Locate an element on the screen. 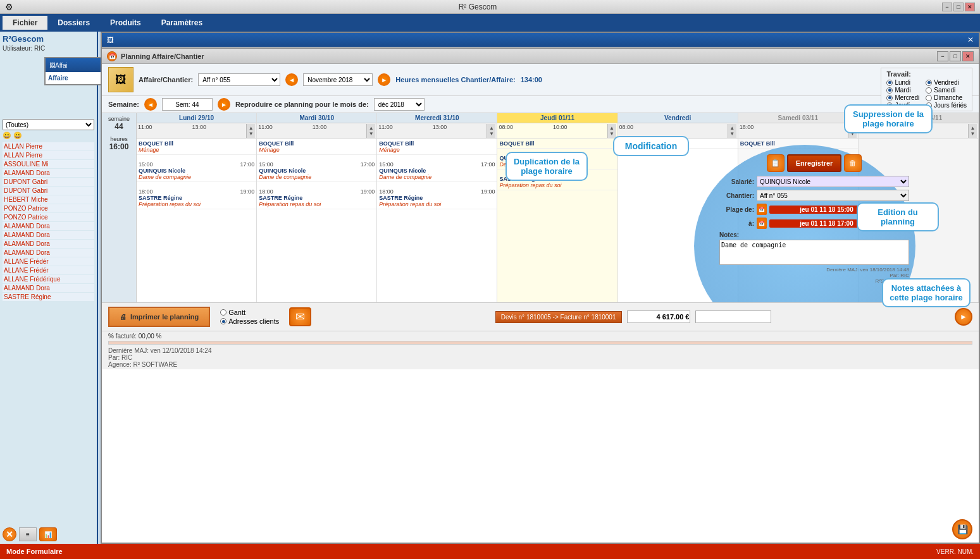 This screenshot has height=559, width=980. dimanche-scroll: ▲▼ is located at coordinates (972, 131).